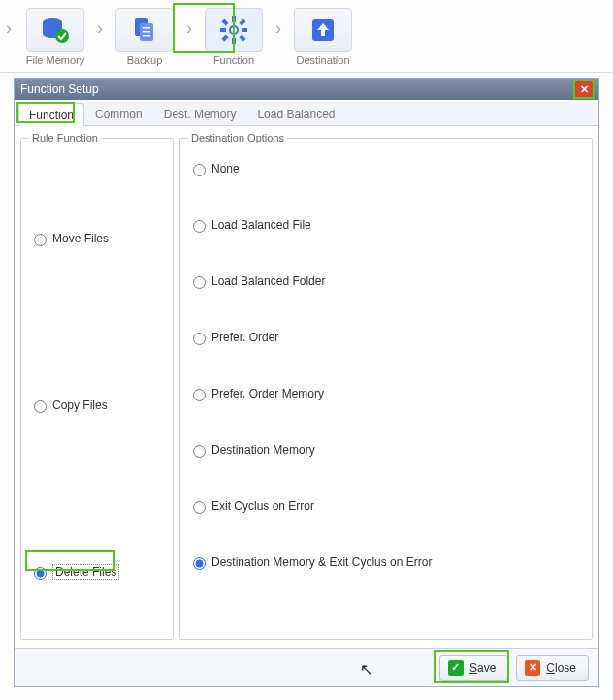 The image size is (613, 700). I want to click on radio-label: Prefer. Order Memory, so click(268, 394).